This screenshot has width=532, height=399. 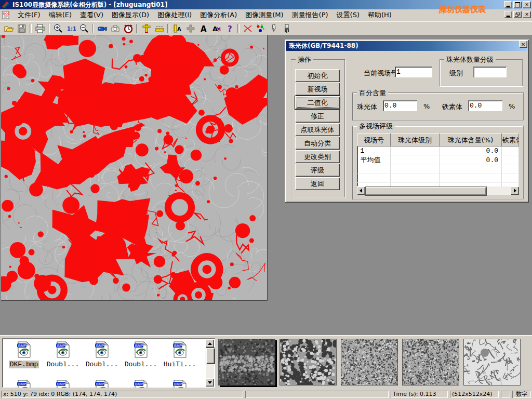 I want to click on file-name: HuiTi..., so click(x=180, y=365).